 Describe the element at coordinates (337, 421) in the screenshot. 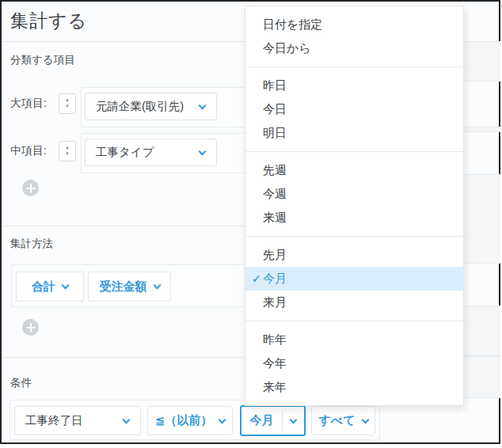

I see `condition-scope-value: すべて` at that location.